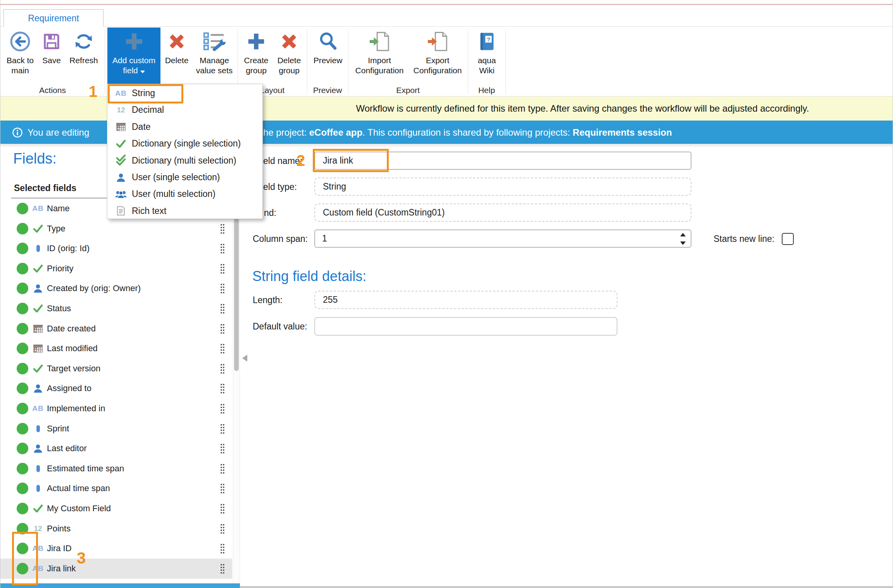 The width and height of the screenshot is (893, 588). I want to click on backend-field-input, so click(503, 212).